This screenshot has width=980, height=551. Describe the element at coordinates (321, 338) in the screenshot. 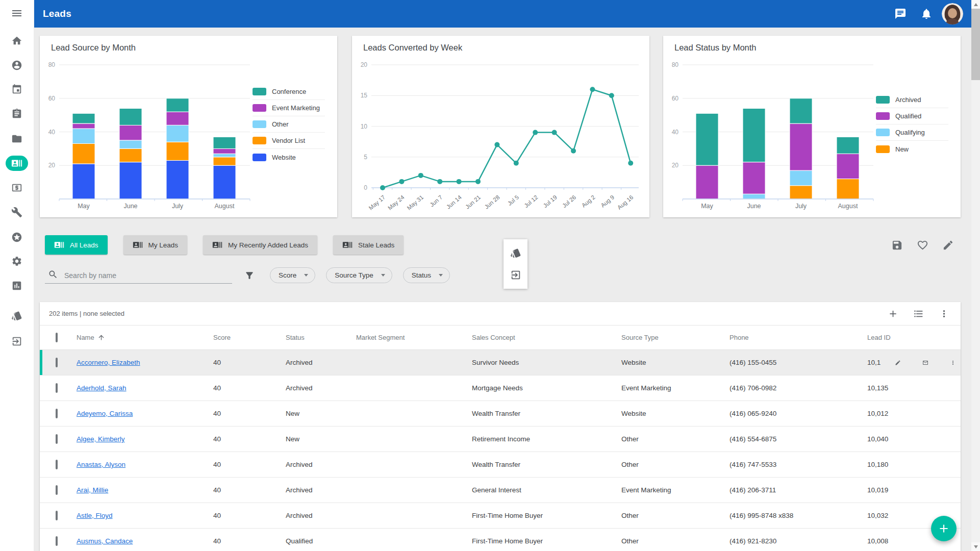

I see `column-header-status: Status` at that location.